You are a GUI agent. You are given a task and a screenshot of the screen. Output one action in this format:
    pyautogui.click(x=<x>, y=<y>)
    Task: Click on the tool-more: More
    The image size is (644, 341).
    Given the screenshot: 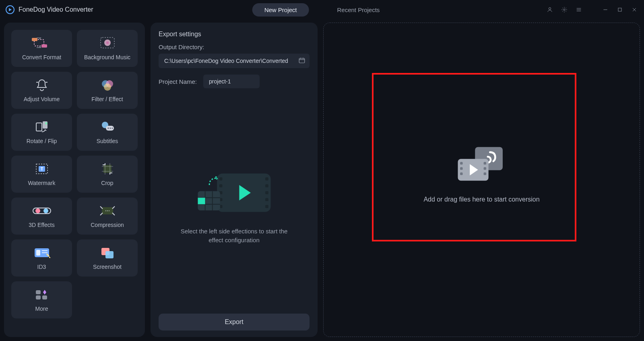 What is the action you would take?
    pyautogui.click(x=42, y=300)
    